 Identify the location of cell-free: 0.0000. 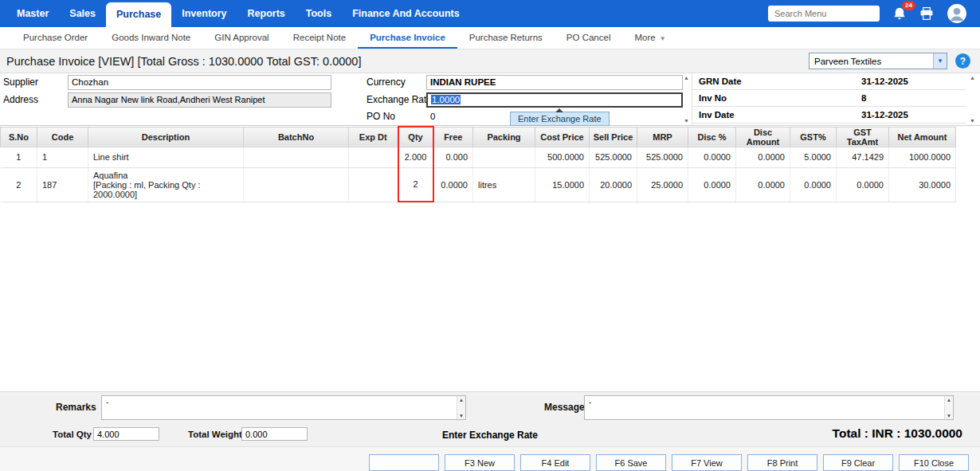
(453, 185).